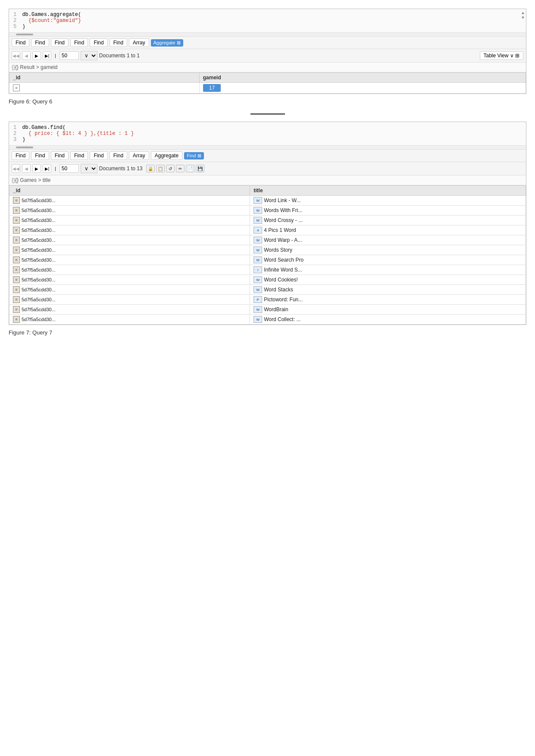 The width and height of the screenshot is (535, 756). Describe the element at coordinates (388, 260) in the screenshot. I see `title-cell-7: W Word Search Pro` at that location.